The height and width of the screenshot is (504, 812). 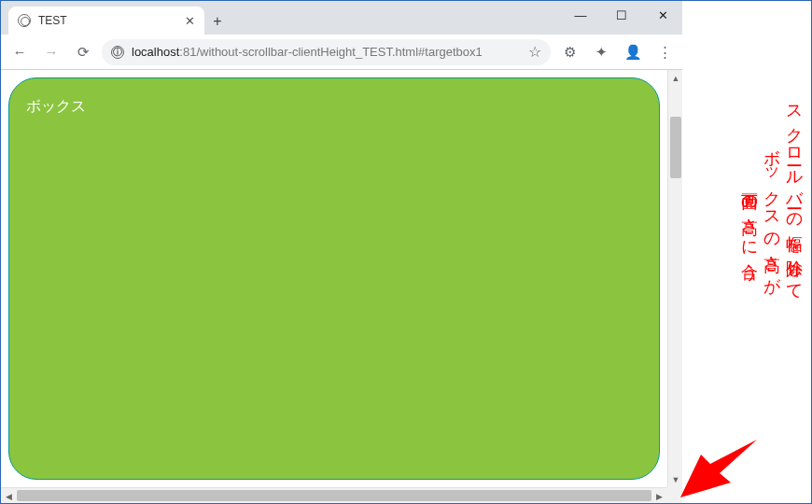 I want to click on tab-strip: TEST ✕ + — ☐ ✕, so click(x=342, y=18).